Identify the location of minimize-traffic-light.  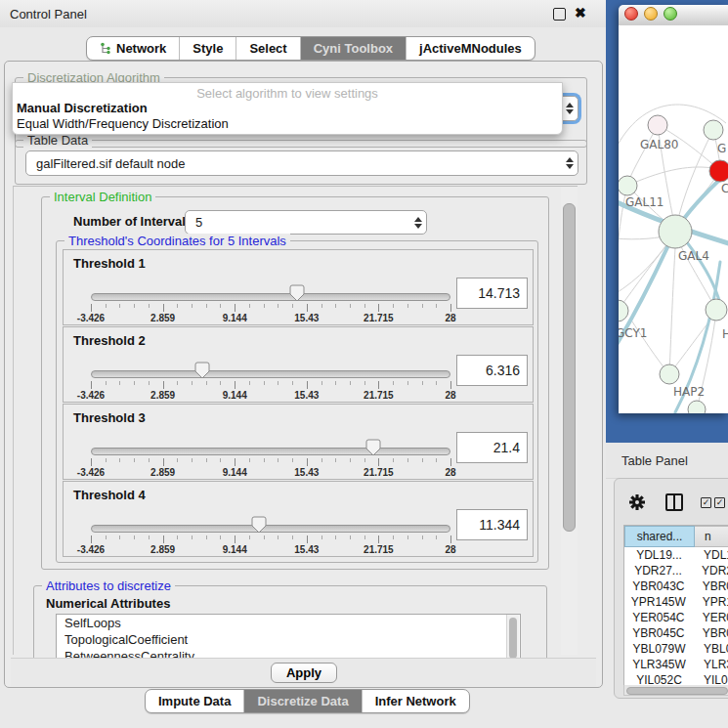
(651, 14).